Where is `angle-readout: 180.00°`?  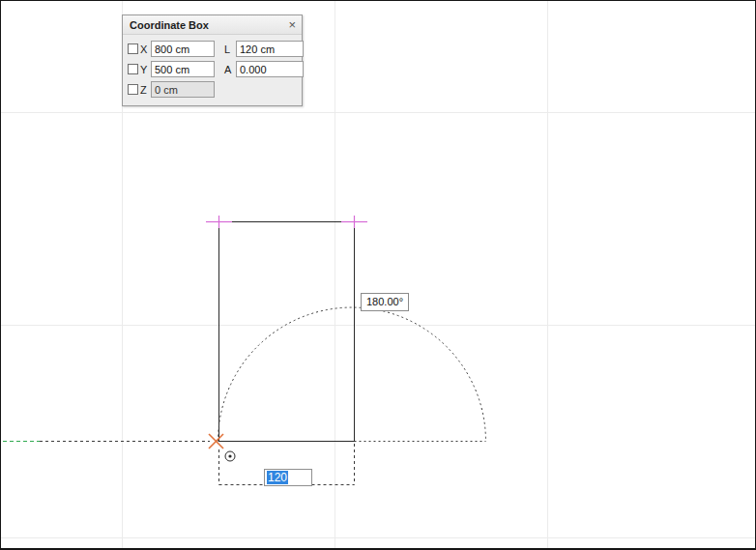 angle-readout: 180.00° is located at coordinates (385, 302).